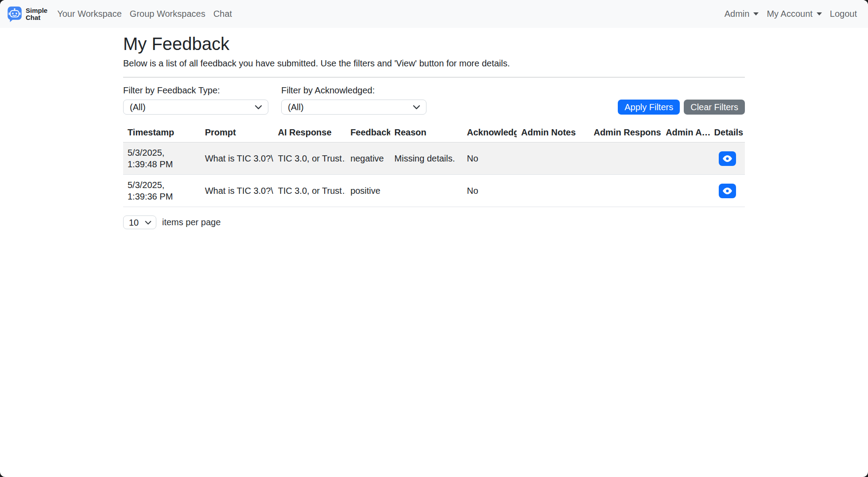 Image resolution: width=868 pixels, height=477 pixels. I want to click on cell-feedback: negative, so click(368, 158).